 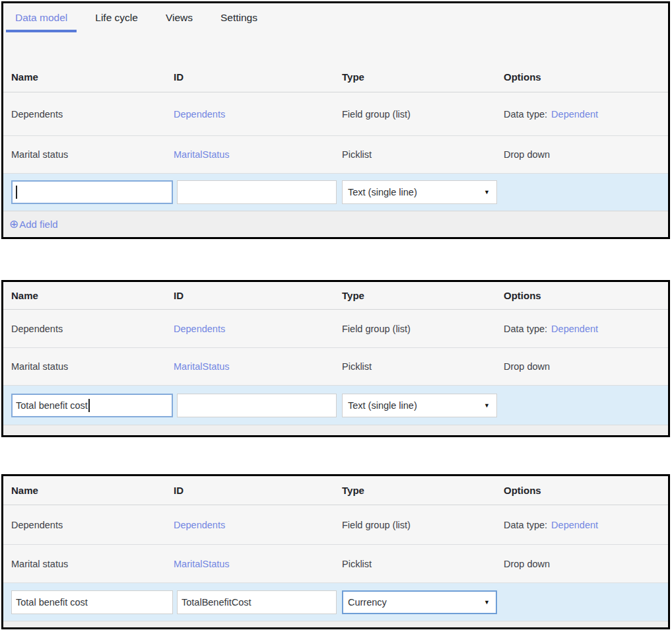 I want to click on tab-data-model: Data model, so click(x=41, y=20).